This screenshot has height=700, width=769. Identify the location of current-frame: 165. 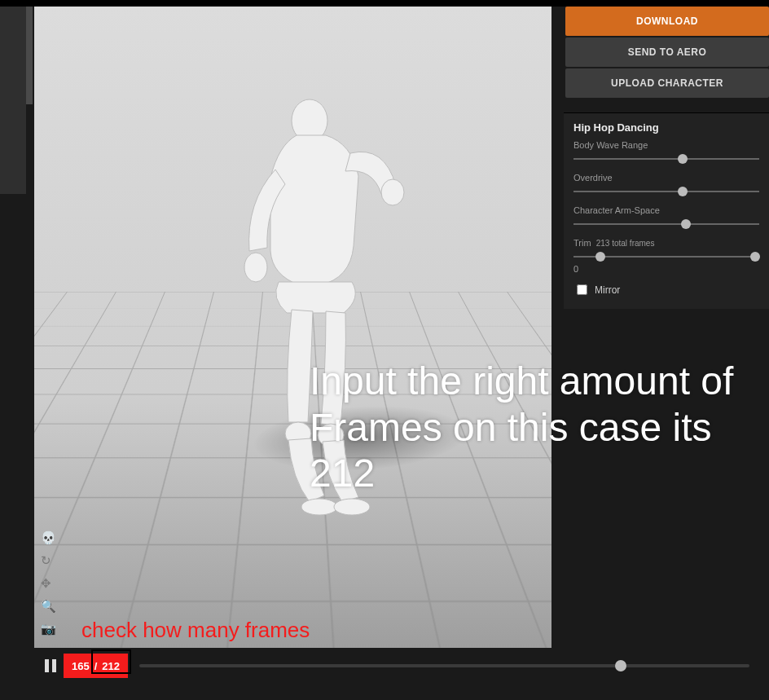
(81, 667).